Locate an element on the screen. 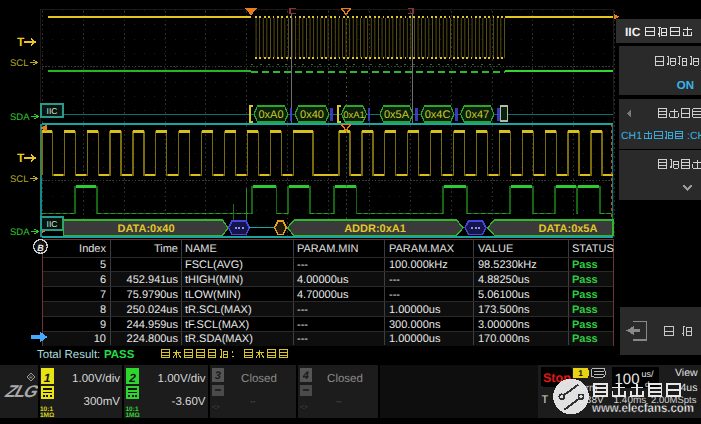 The width and height of the screenshot is (701, 424). svg-text: Time is located at coordinates (166, 249).